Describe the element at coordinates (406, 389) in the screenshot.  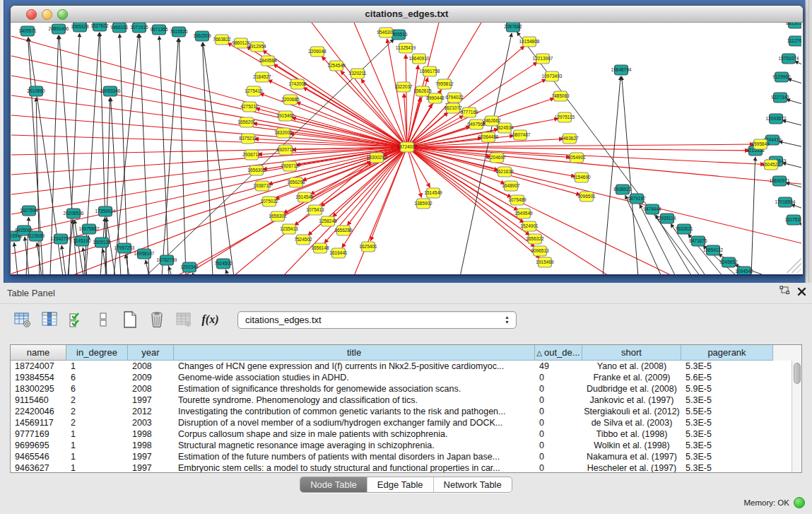
I see `table-row: 1830029562008Estimation of significance …` at that location.